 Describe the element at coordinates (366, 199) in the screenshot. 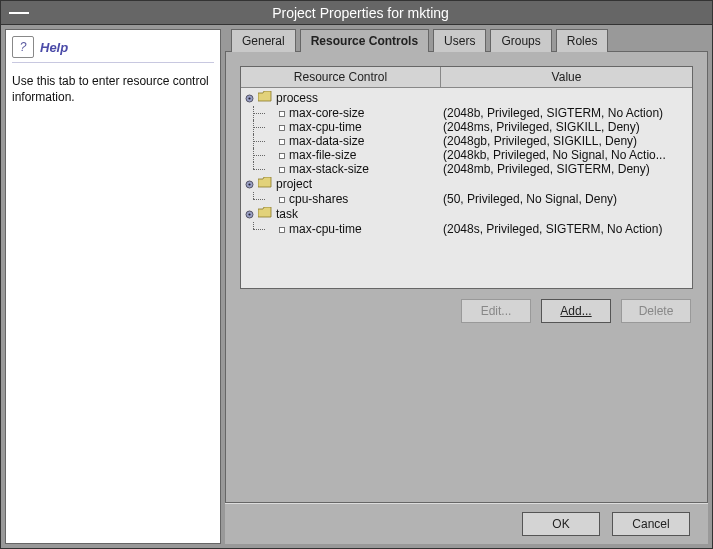

I see `leaf-name: cpu-shares` at that location.